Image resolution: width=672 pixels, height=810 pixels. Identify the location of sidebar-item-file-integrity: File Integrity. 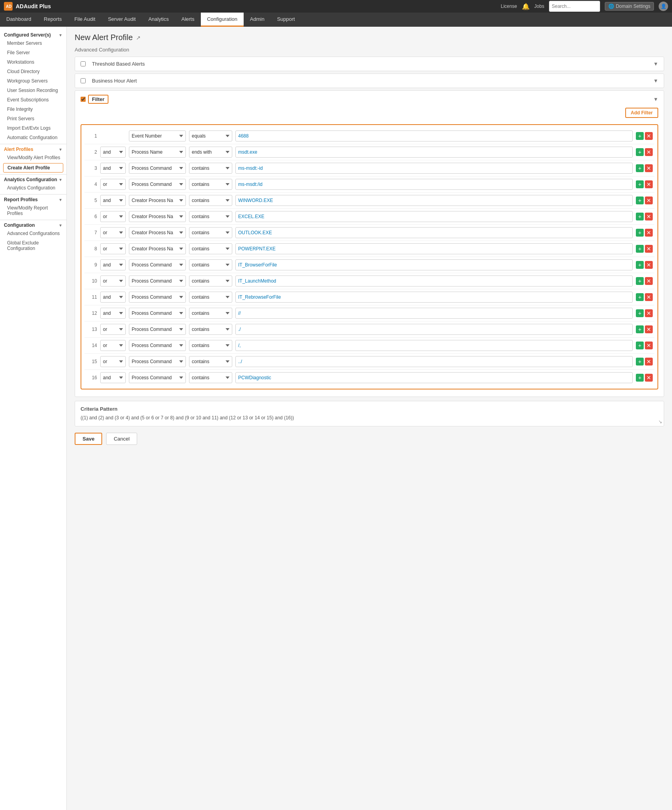
(33, 109).